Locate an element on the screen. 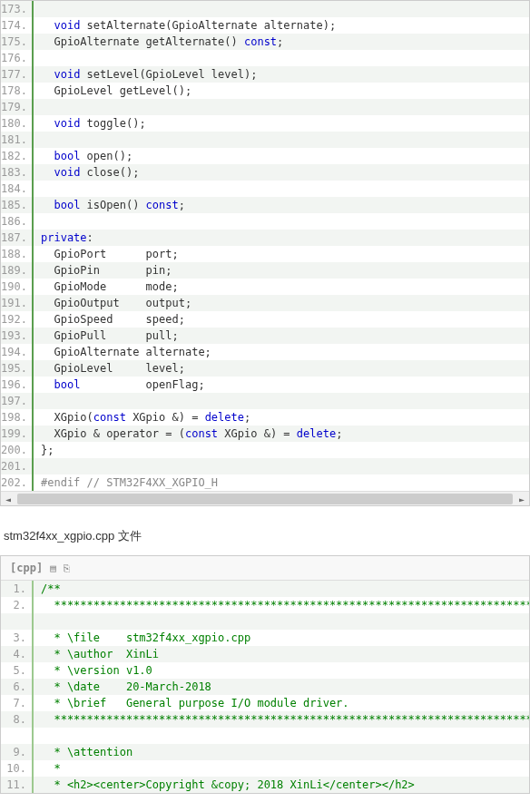 Image resolution: width=530 pixels, height=812 pixels. line-number: 9. is located at coordinates (17, 752).